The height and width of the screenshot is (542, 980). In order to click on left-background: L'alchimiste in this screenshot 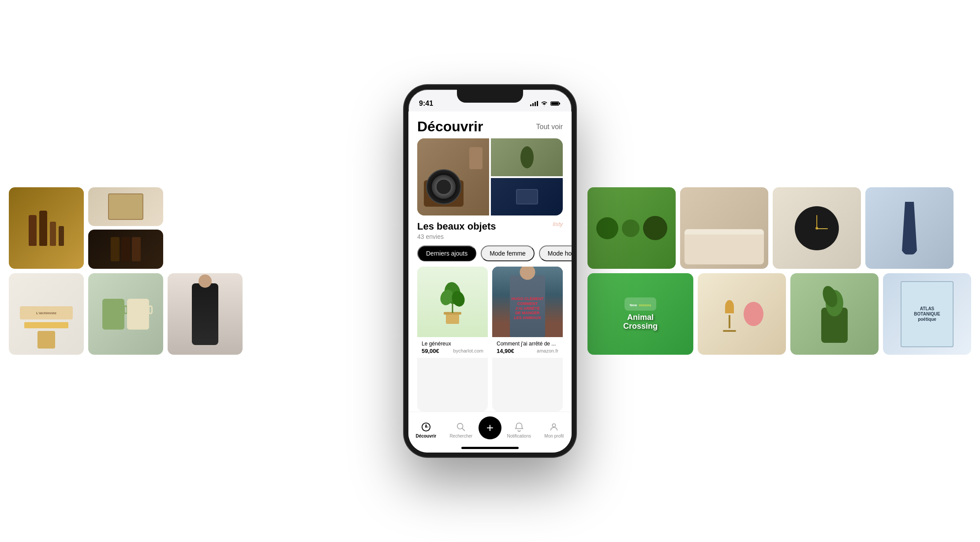, I will do `click(126, 271)`.